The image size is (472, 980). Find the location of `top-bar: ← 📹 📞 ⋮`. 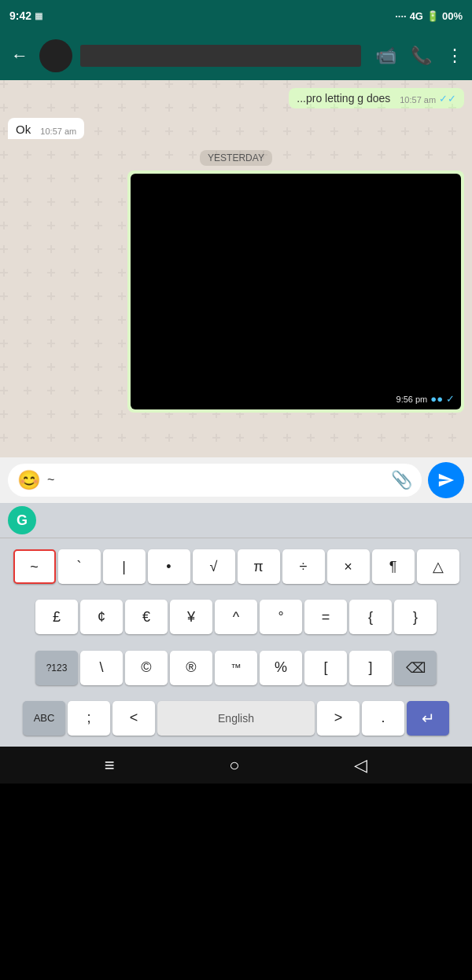

top-bar: ← 📹 📞 ⋮ is located at coordinates (236, 56).